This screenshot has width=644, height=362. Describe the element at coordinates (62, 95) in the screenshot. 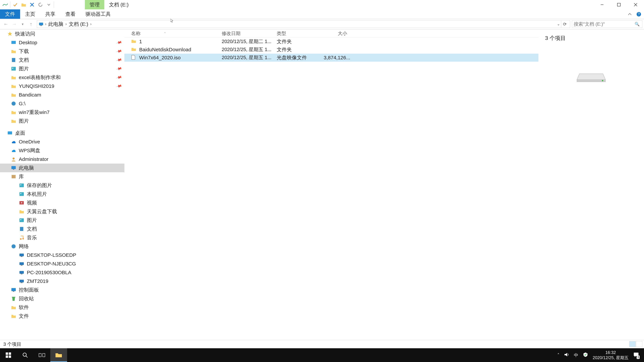

I see `nav-item: Bandicam` at that location.